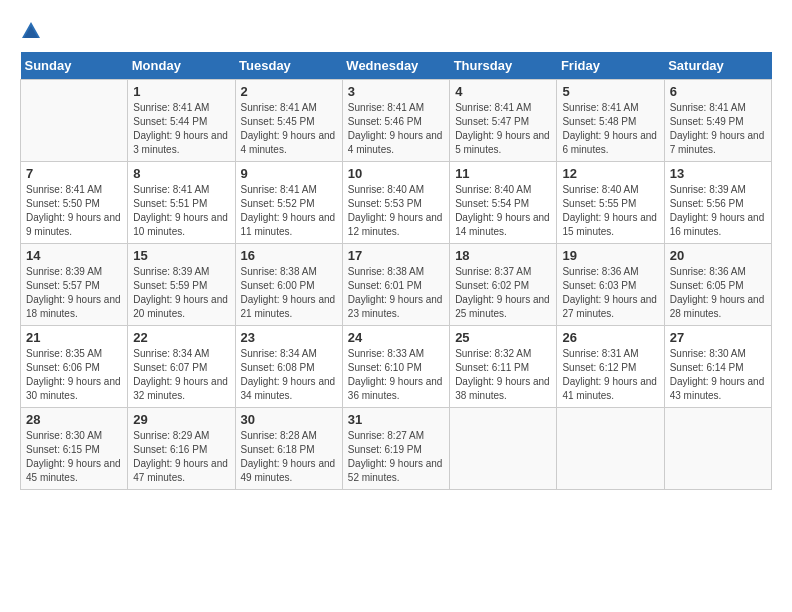 This screenshot has height=612, width=792. I want to click on day-info: Sunrise: 8:40 AM Sunset: 5:54 PM Dayligh…, so click(503, 211).